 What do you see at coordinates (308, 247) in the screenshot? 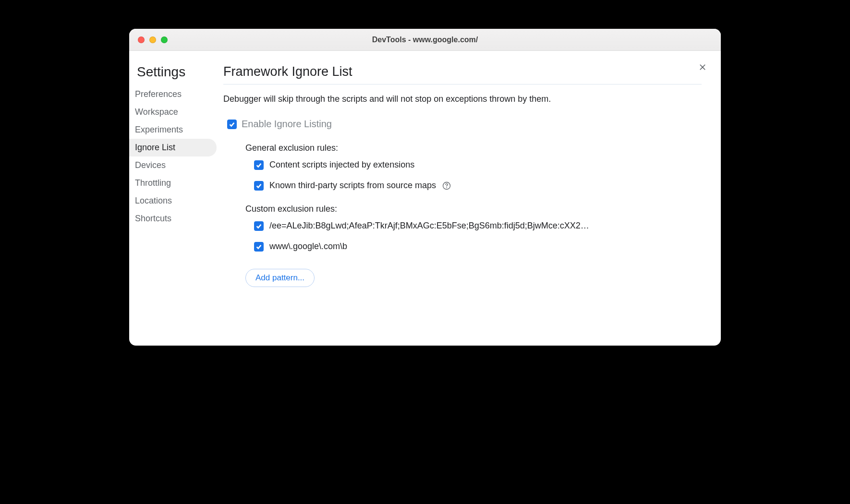
I see `custom-rule-label: www\.google\.com\b` at bounding box center [308, 247].